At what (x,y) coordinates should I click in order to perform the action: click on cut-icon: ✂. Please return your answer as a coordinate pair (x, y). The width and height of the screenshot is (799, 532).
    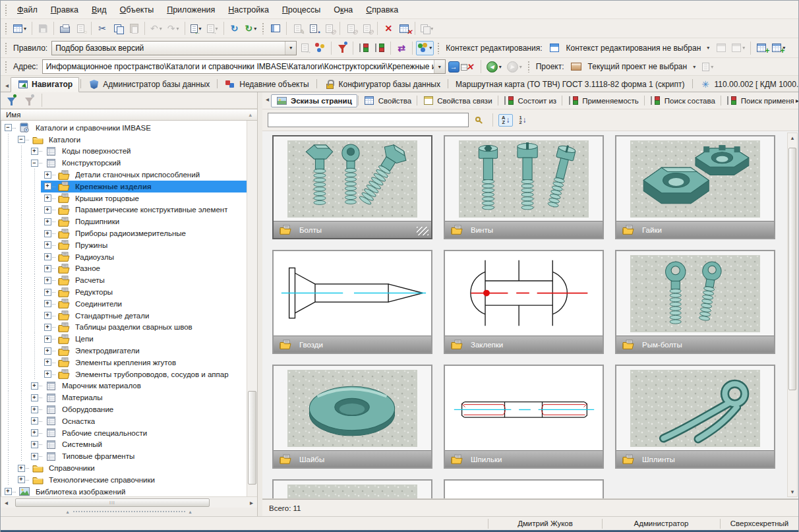
    Looking at the image, I should click on (102, 28).